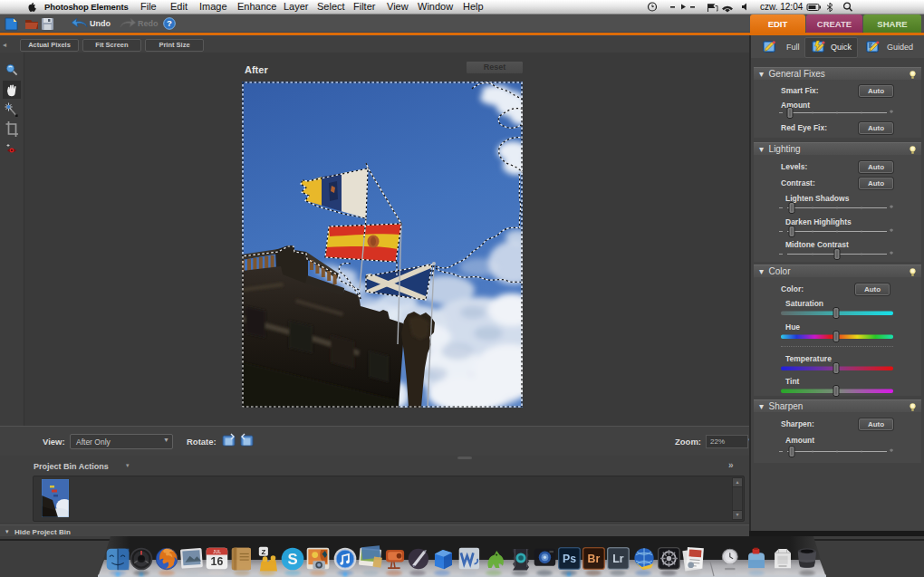 The height and width of the screenshot is (577, 924). I want to click on svg-text: Br, so click(594, 560).